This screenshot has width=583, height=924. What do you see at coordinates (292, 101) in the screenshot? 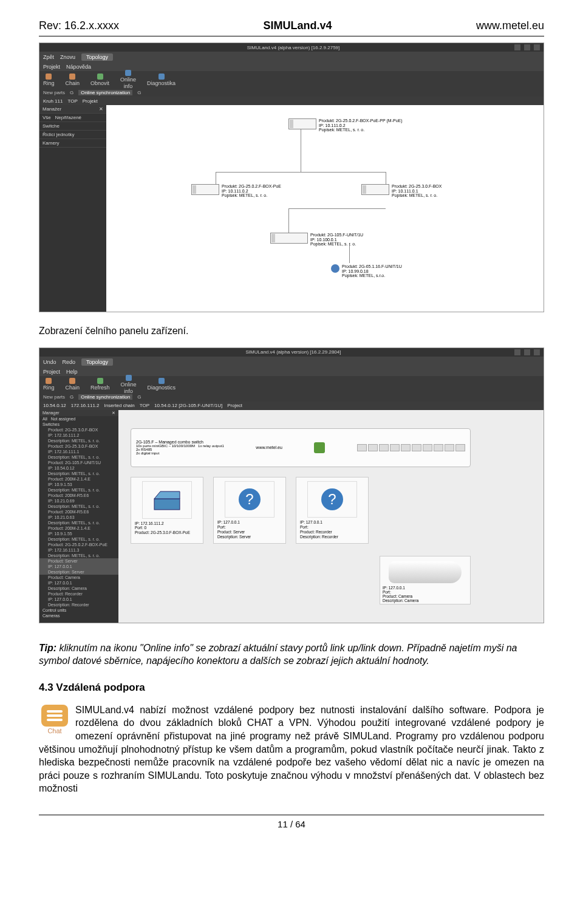
I see `breadcrumb: Kruh 111TOPProjekt` at bounding box center [292, 101].